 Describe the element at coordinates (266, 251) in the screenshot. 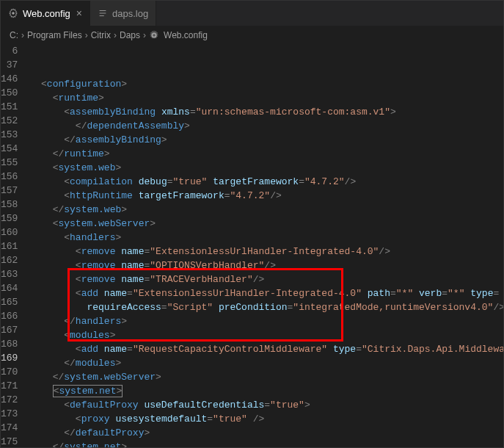

I see `code-line: <remove name="ExtensionlessUrlHandler-In…` at that location.